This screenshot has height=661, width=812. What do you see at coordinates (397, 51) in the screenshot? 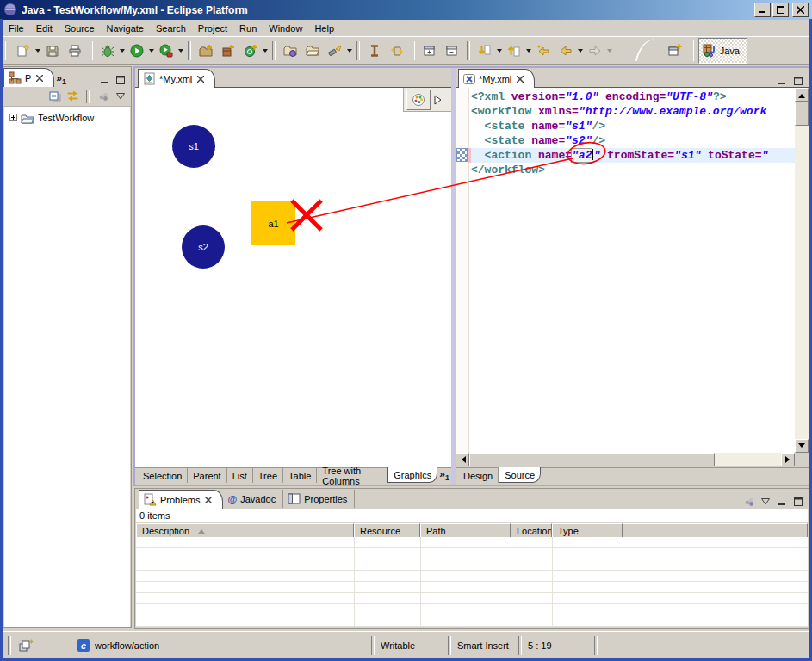
I see `jar-refresh-button` at bounding box center [397, 51].